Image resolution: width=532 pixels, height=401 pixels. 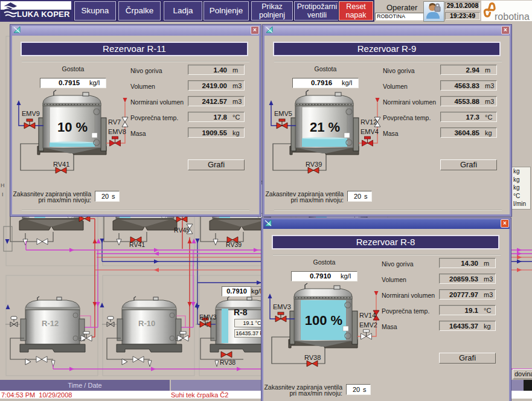 What do you see at coordinates (283, 114) in the screenshot?
I see `svg-text: EMV5` at bounding box center [283, 114].